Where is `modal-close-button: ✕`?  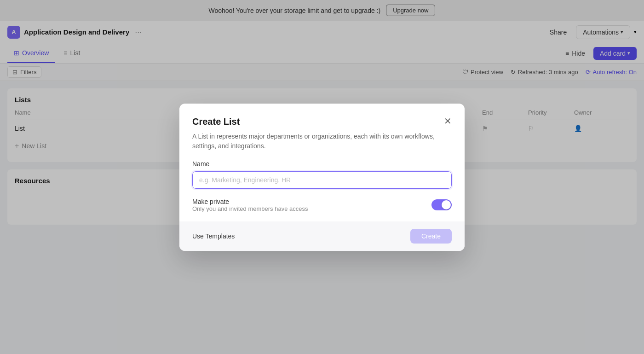
modal-close-button: ✕ is located at coordinates (448, 121).